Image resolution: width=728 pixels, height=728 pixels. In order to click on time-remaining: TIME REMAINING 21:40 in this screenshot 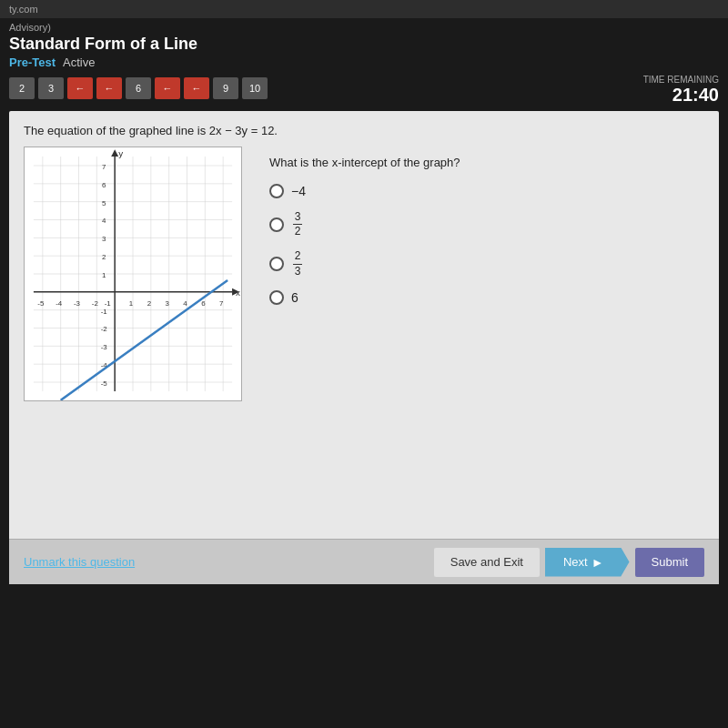, I will do `click(681, 90)`.